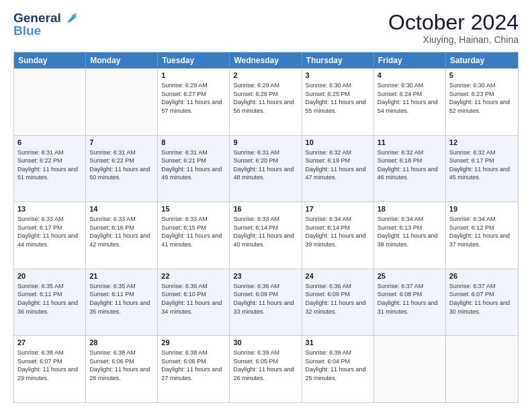 This screenshot has width=532, height=411. I want to click on day-number: 18, so click(410, 210).